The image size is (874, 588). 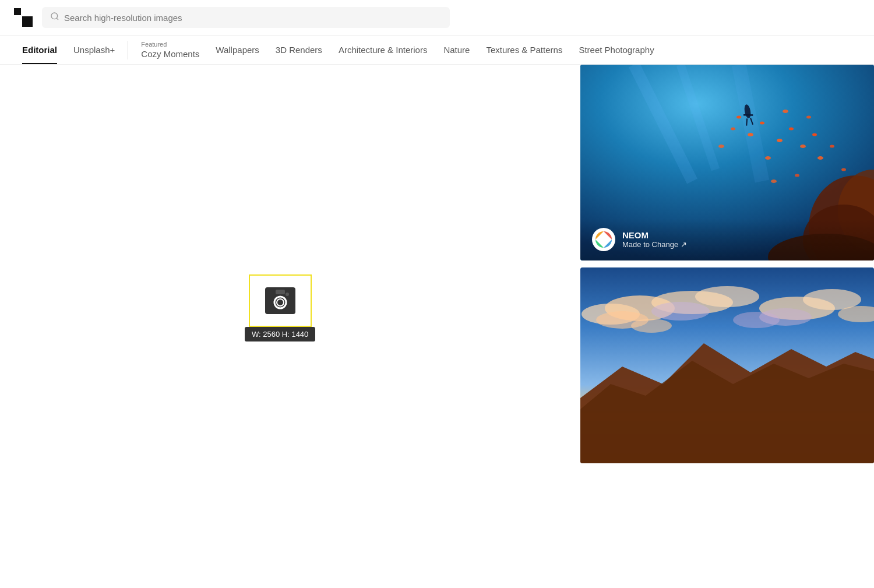 What do you see at coordinates (280, 308) in the screenshot?
I see `screenshot-indicator: W: 2560 H: 1440` at bounding box center [280, 308].